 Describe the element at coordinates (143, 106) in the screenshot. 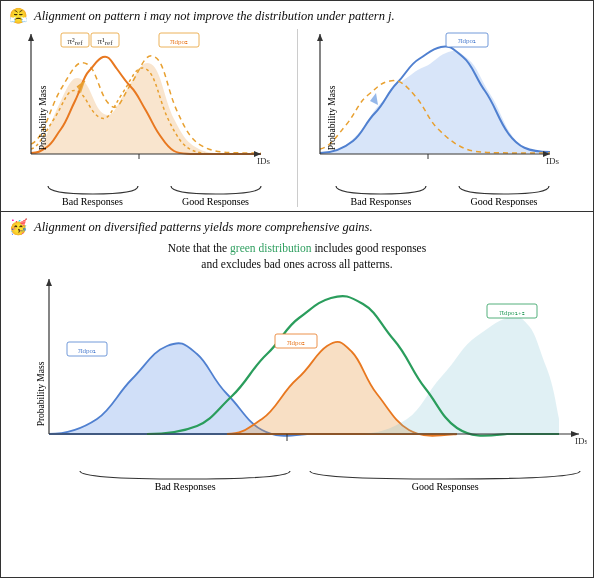

I see `left-chart-svg: π²ref π¹ref πdpo₂ IDs` at that location.